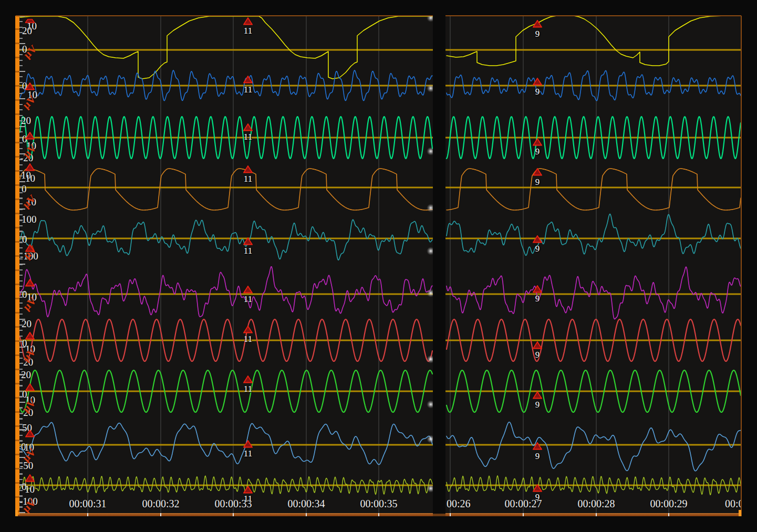  What do you see at coordinates (17, 265) in the screenshot?
I see `amplitude-ruler` at bounding box center [17, 265].